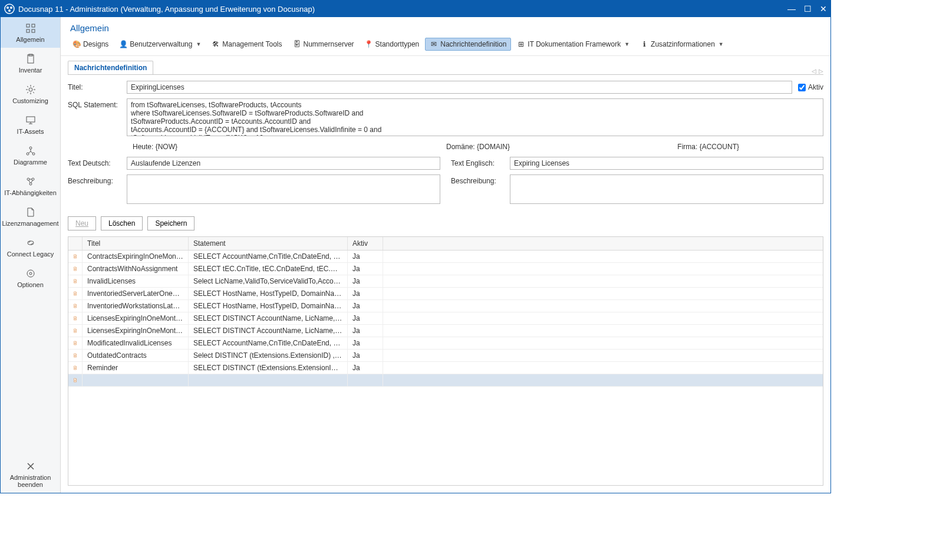  I want to click on server-icon: 🗄, so click(297, 44).